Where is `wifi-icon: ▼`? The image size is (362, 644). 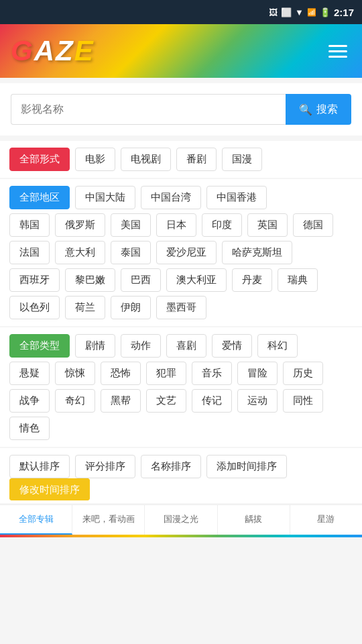 wifi-icon: ▼ is located at coordinates (299, 12).